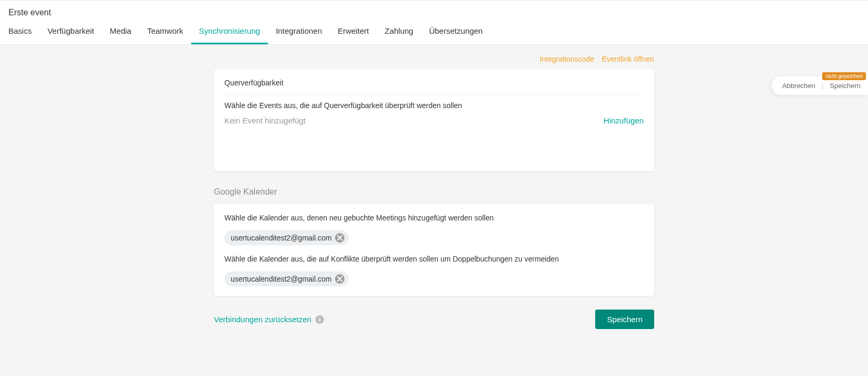  What do you see at coordinates (798, 85) in the screenshot?
I see `cancel-button: Abbrechen` at bounding box center [798, 85].